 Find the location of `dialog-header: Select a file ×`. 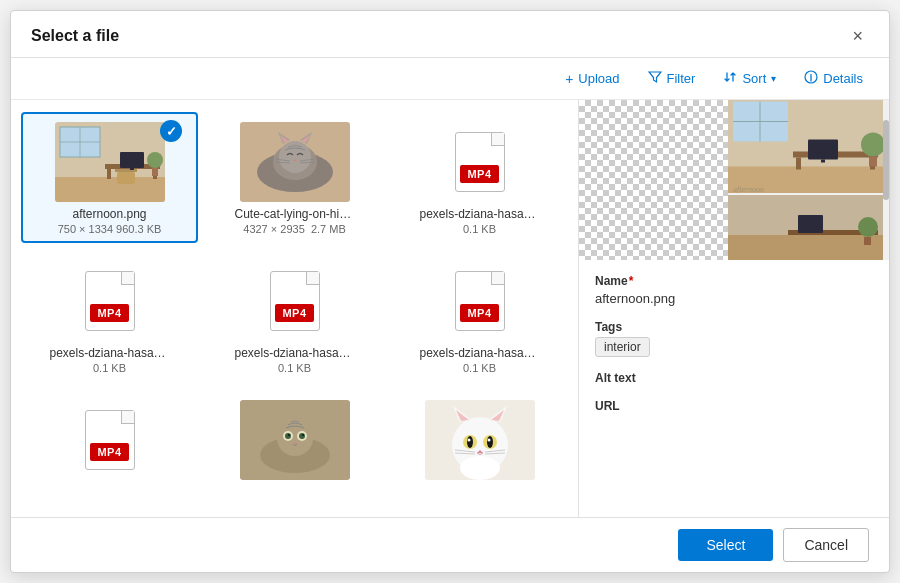

dialog-header: Select a file × is located at coordinates (450, 34).